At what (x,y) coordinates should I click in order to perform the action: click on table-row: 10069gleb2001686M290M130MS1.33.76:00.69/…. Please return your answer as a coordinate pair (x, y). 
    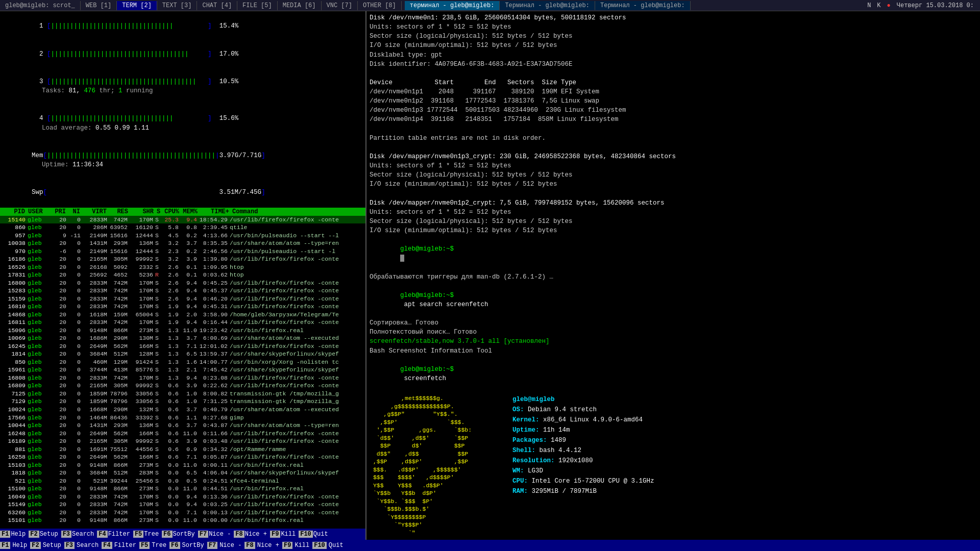
    Looking at the image, I should click on (183, 338).